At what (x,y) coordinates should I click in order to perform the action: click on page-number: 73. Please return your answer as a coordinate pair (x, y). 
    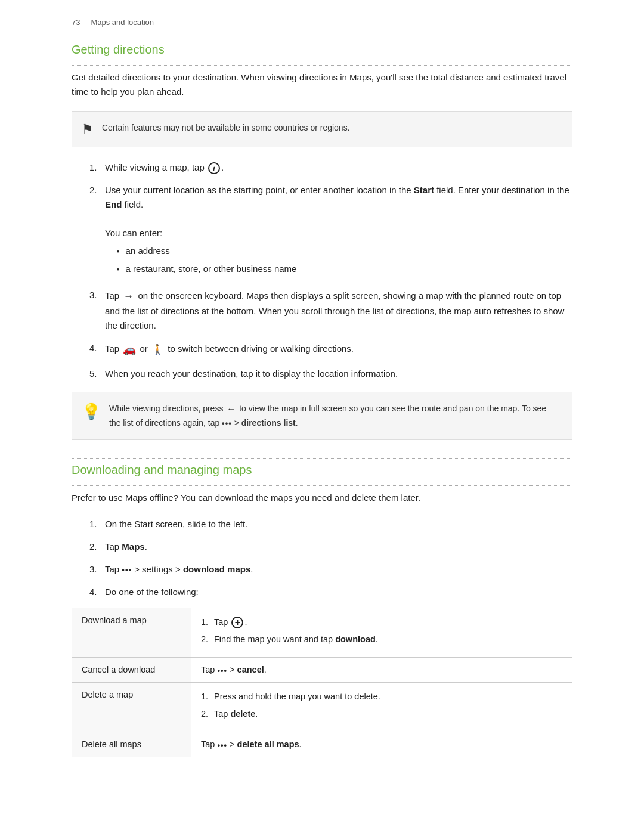
    Looking at the image, I should click on (76, 23).